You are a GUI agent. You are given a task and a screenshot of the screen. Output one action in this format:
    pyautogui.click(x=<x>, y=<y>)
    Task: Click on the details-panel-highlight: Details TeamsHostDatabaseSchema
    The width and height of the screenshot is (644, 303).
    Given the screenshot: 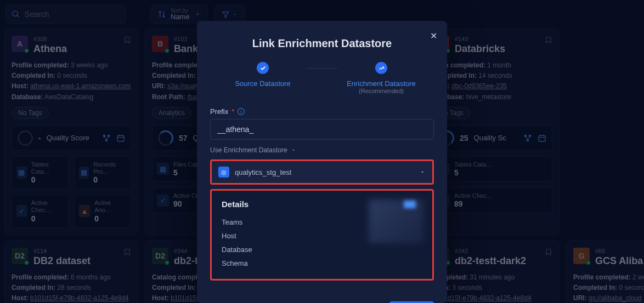 What is the action you would take?
    pyautogui.click(x=322, y=235)
    